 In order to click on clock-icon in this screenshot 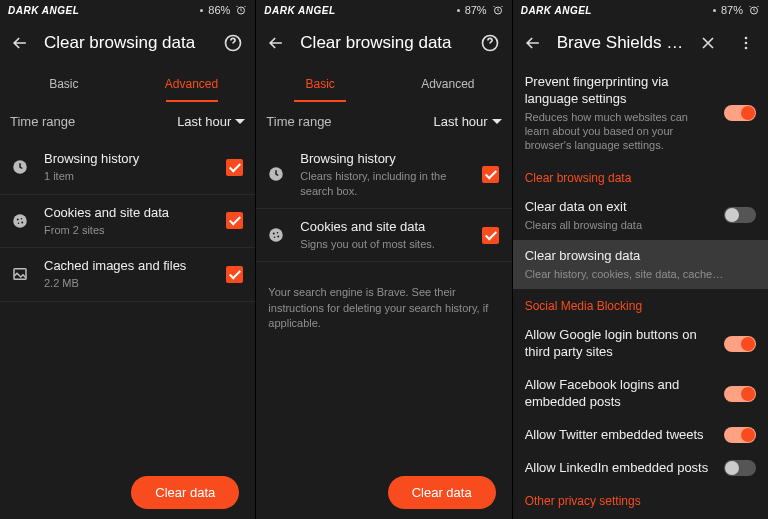, I will do `click(276, 174)`.